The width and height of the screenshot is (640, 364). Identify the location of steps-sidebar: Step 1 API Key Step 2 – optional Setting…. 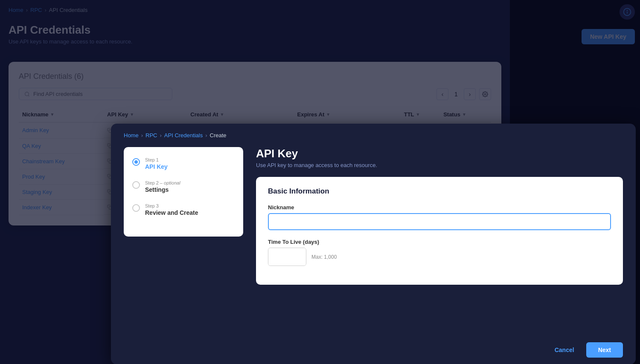
(183, 192).